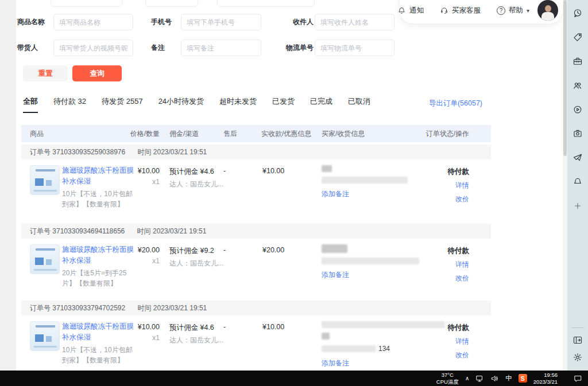 Image resolution: width=588 pixels, height=386 pixels. Describe the element at coordinates (578, 13) in the screenshot. I see `data-report-icon` at that location.